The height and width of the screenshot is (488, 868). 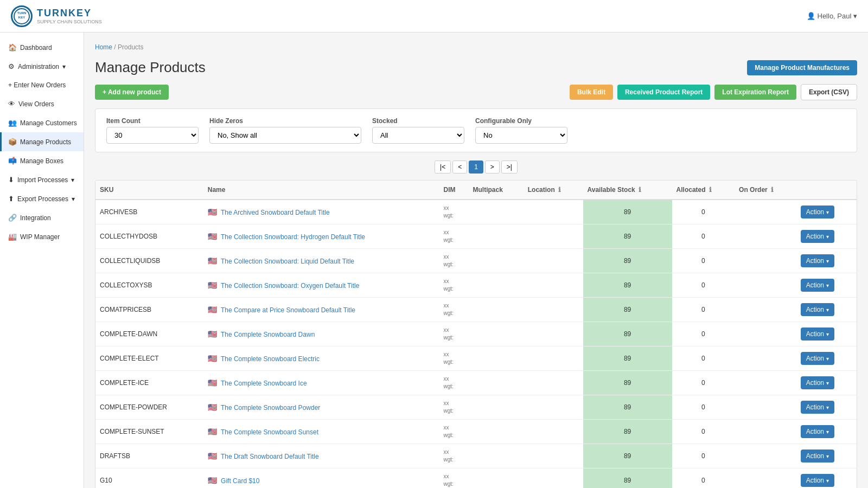 I want to click on product-name-link: The Complete Snowboard Powder, so click(x=270, y=408).